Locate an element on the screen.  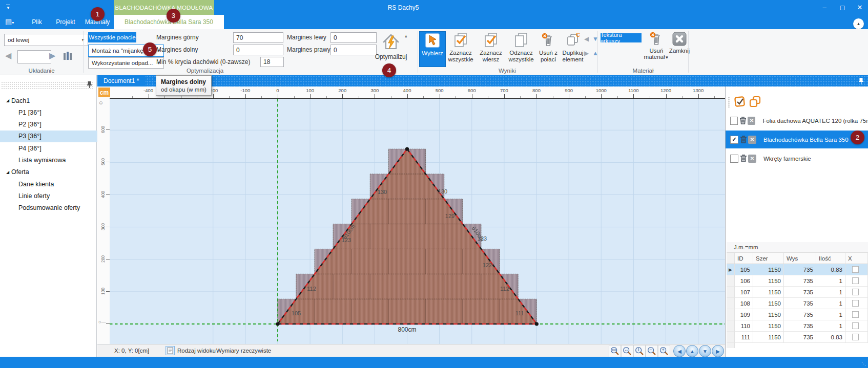
columns-icon is located at coordinates (68, 56).